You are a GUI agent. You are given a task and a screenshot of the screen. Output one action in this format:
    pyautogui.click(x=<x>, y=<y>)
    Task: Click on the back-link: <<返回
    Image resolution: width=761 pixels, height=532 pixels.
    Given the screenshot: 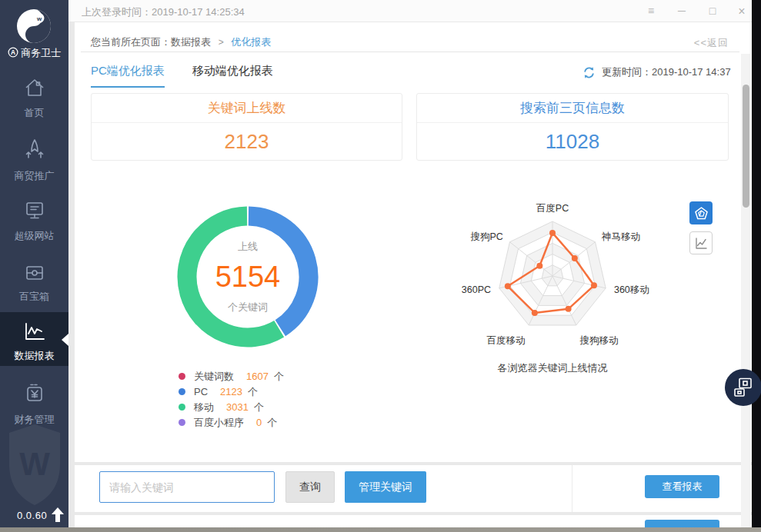 What is the action you would take?
    pyautogui.click(x=702, y=43)
    